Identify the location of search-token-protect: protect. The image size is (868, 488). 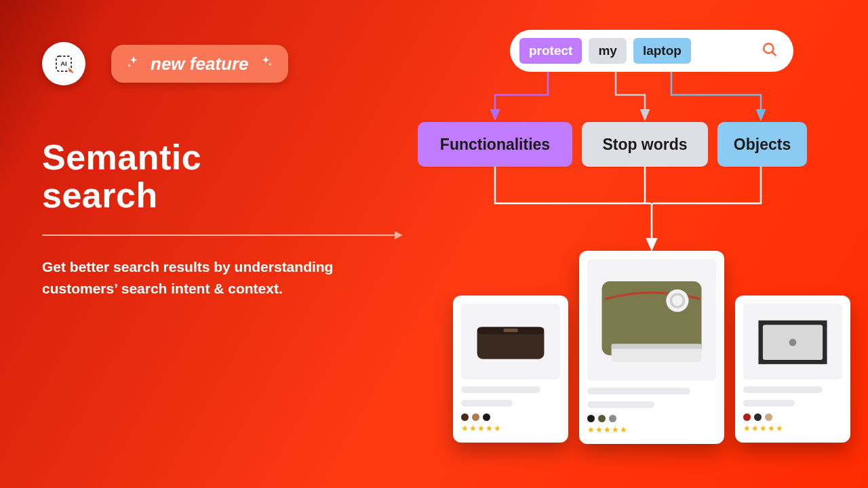
(551, 51).